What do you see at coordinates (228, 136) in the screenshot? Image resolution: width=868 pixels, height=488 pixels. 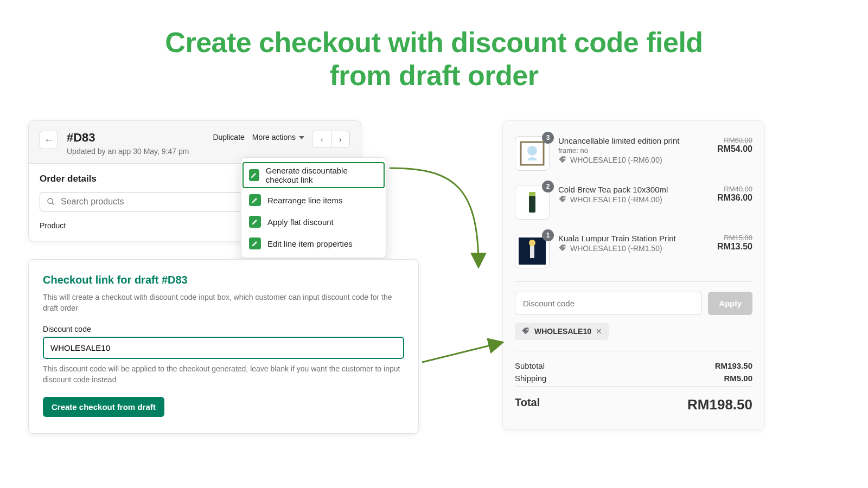 I see `duplicate-button: Duplicate` at bounding box center [228, 136].